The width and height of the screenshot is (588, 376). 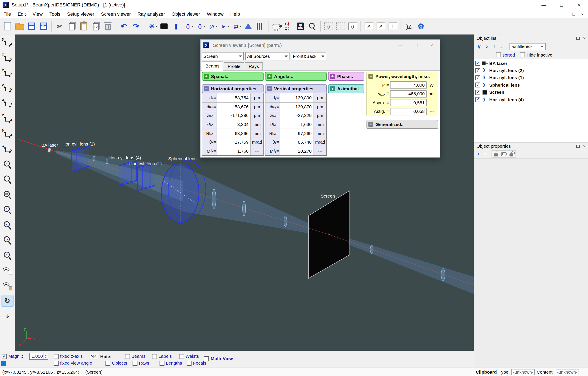 I want to click on add-property-button: +, so click(x=479, y=154).